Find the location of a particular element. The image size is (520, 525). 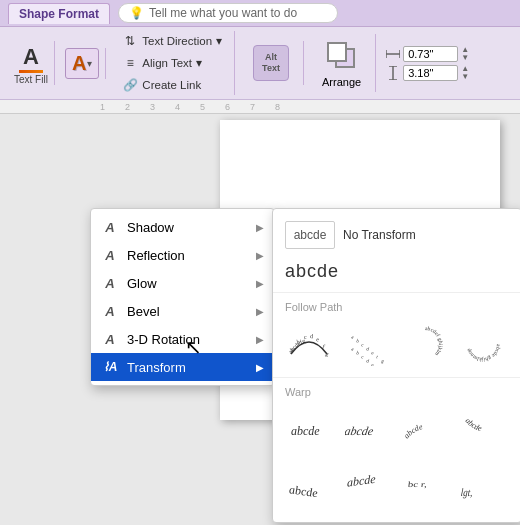

width-arrows: ▲ ▼ is located at coordinates (465, 54).